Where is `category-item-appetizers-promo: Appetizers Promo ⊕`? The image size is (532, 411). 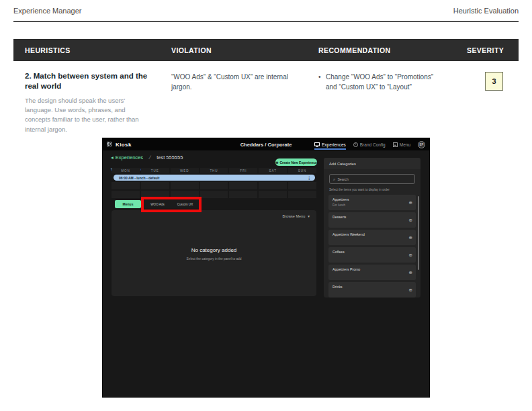 category-item-appetizers-promo: Appetizers Promo ⊕ is located at coordinates (372, 273).